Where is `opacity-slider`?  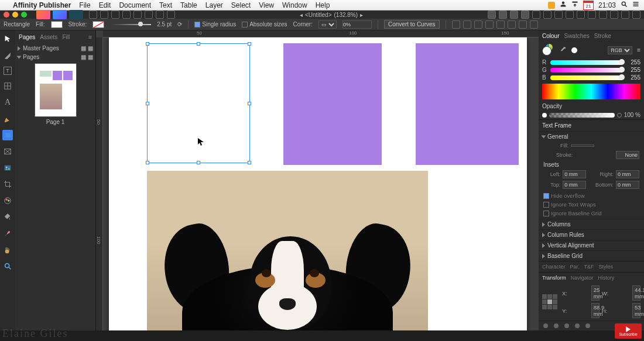 opacity-slider is located at coordinates (582, 115).